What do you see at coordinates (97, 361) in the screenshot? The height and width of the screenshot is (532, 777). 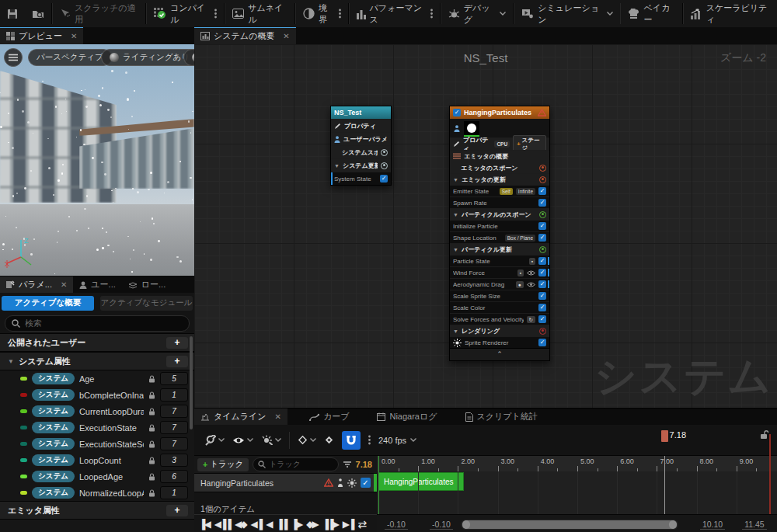 I see `param-group-header: ▼システム属性+` at bounding box center [97, 361].